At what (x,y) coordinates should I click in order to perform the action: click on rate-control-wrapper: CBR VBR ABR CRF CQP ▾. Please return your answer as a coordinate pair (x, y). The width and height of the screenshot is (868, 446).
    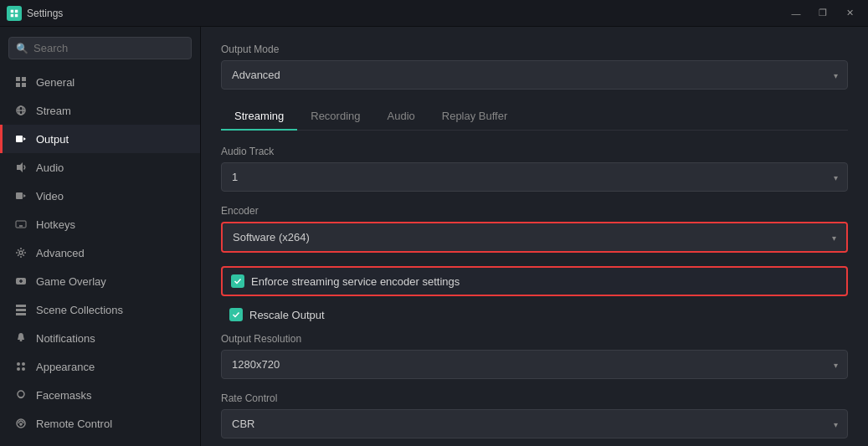
    Looking at the image, I should click on (534, 423).